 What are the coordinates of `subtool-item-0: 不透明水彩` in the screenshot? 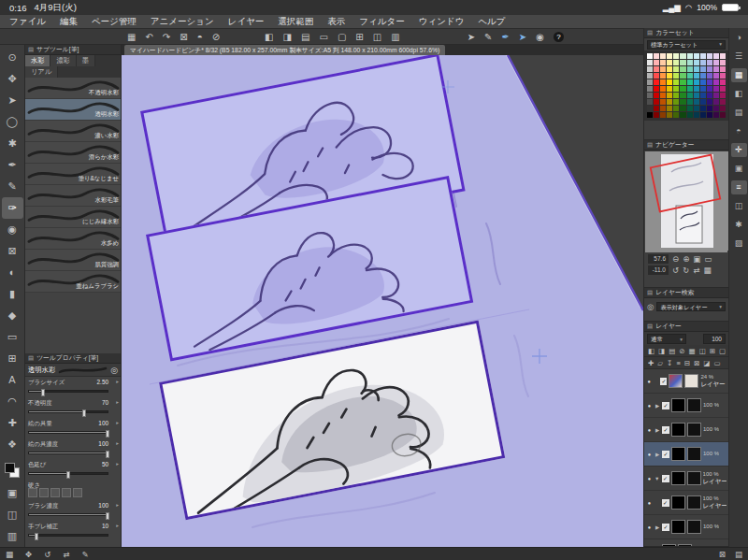 It's located at (73, 88).